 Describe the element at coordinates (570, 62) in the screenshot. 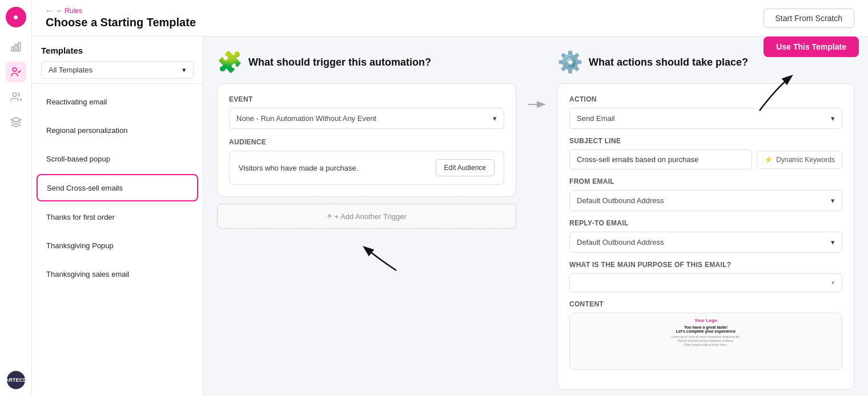

I see `action-icon: ⚙️` at that location.